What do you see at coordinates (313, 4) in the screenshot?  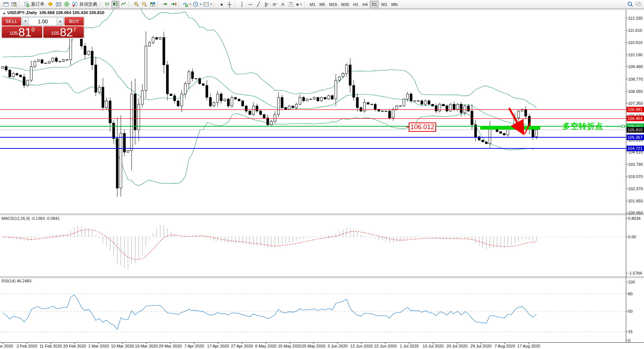 I see `timeframe-m1-button: M1` at bounding box center [313, 4].